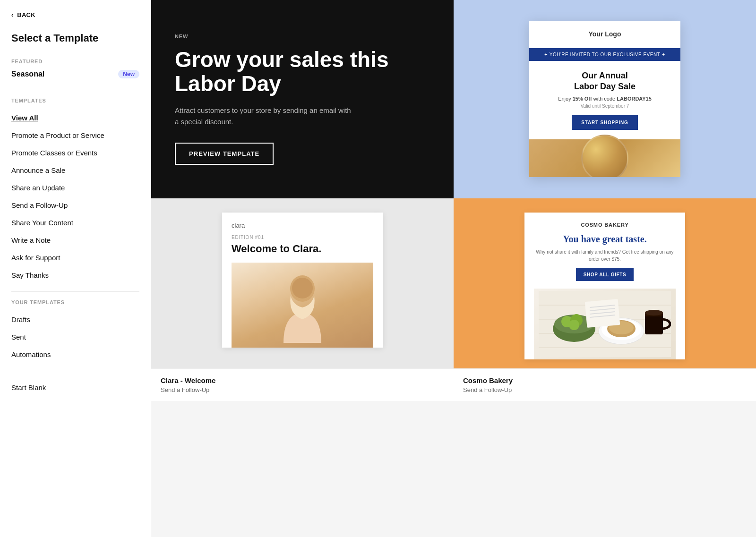 This screenshot has height=537, width=756. What do you see at coordinates (76, 354) in the screenshot?
I see `sidebar-item-automations: Automations` at bounding box center [76, 354].